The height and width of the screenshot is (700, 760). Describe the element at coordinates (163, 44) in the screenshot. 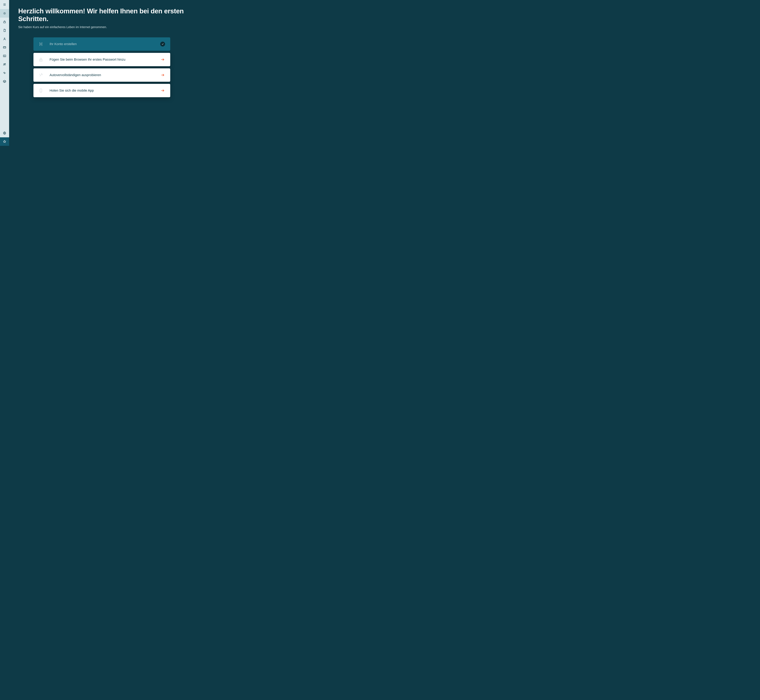

I see `check-icon` at that location.